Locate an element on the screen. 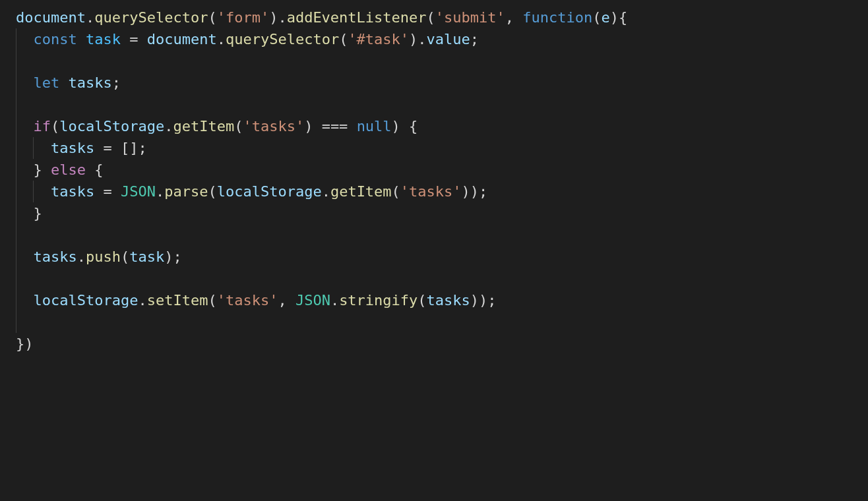 The width and height of the screenshot is (868, 501). code-line: tasks.push(task); is located at coordinates (434, 257).